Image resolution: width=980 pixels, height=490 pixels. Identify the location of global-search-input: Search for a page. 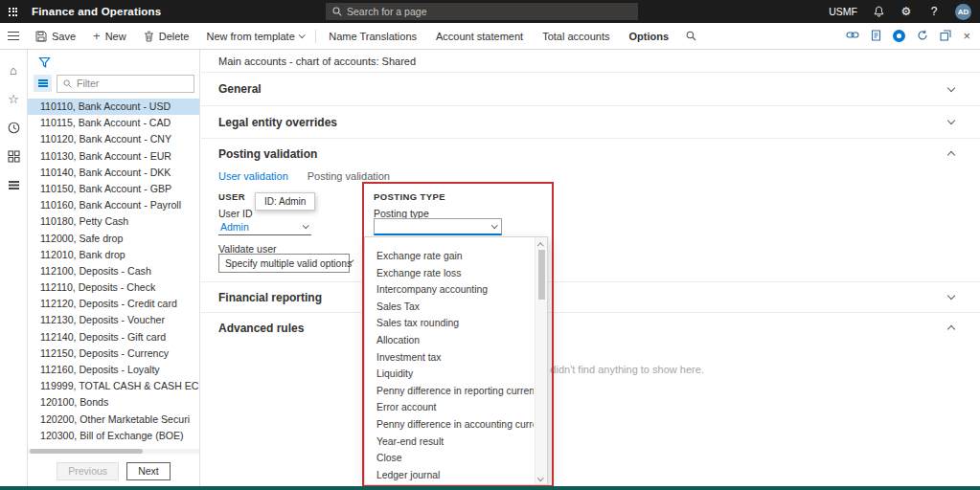
(482, 11).